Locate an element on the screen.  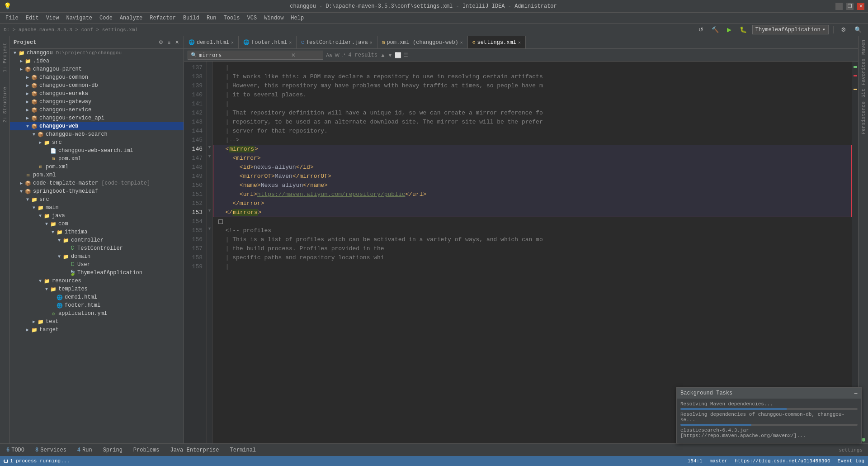
tab-footer: 🌐 footer.html ✕ is located at coordinates (268, 43).